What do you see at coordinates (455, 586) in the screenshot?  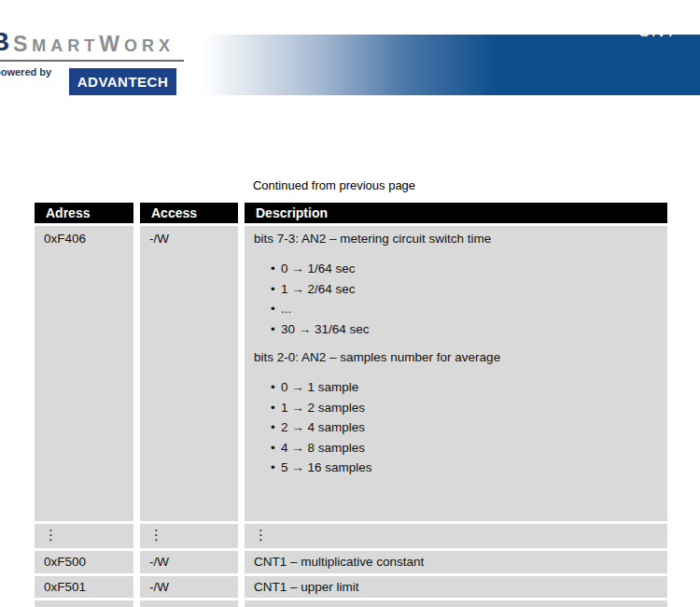 I see `cell-description: CNT1 – upper limit` at bounding box center [455, 586].